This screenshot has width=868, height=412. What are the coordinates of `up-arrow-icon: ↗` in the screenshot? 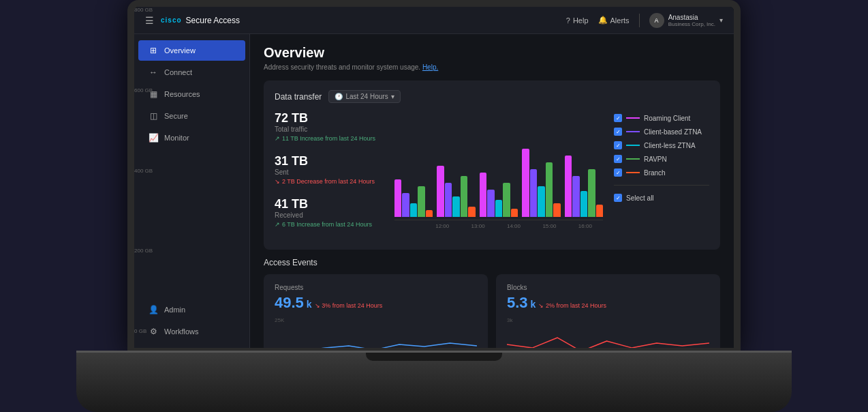 It's located at (277, 138).